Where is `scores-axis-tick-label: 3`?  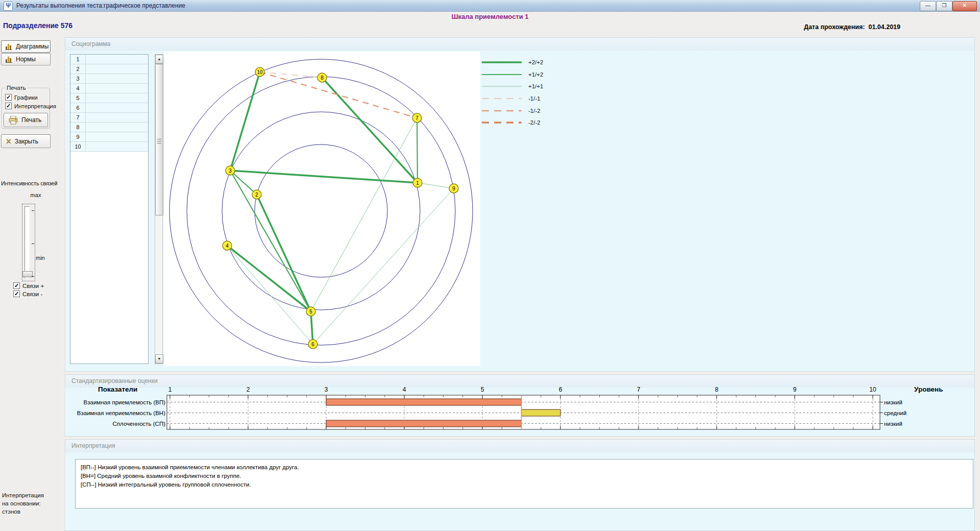 scores-axis-tick-label: 3 is located at coordinates (327, 390).